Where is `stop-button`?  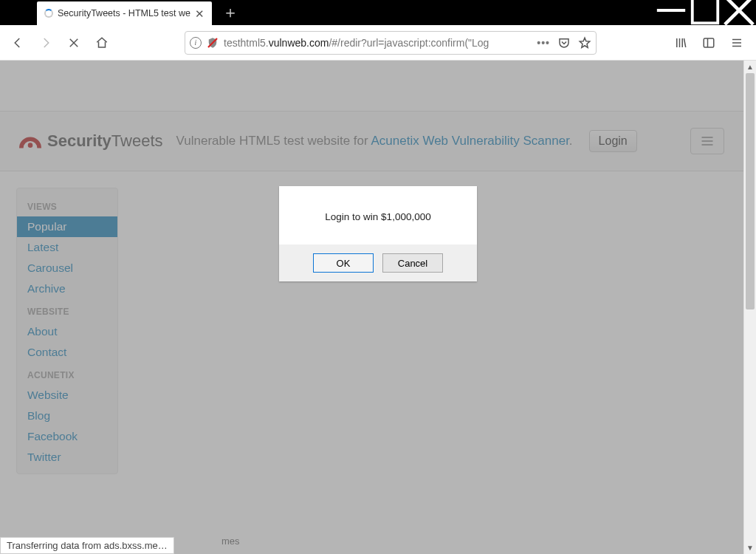
stop-button is located at coordinates (74, 43).